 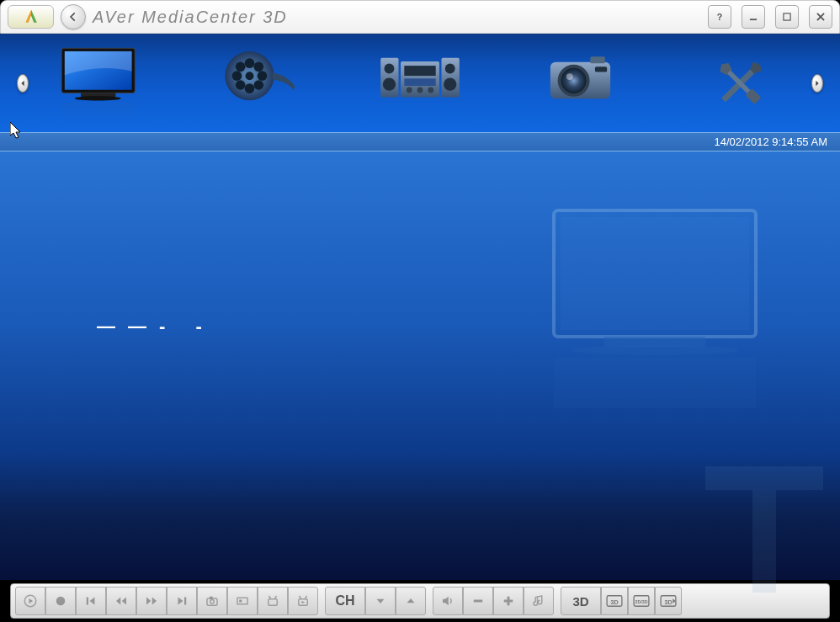 I want to click on skip-forward-button, so click(x=182, y=601).